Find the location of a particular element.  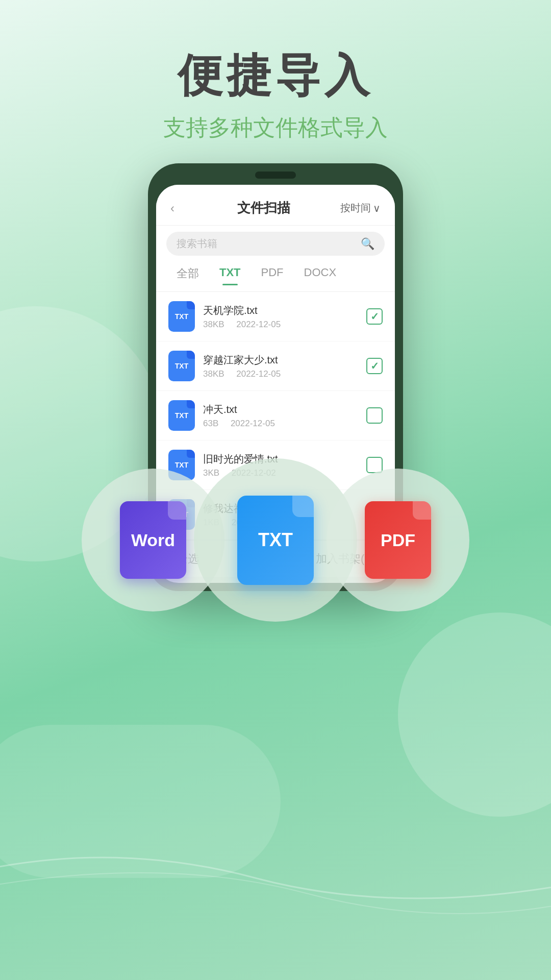

search-bar-container: 搜索书籍 🔍 is located at coordinates (276, 244).